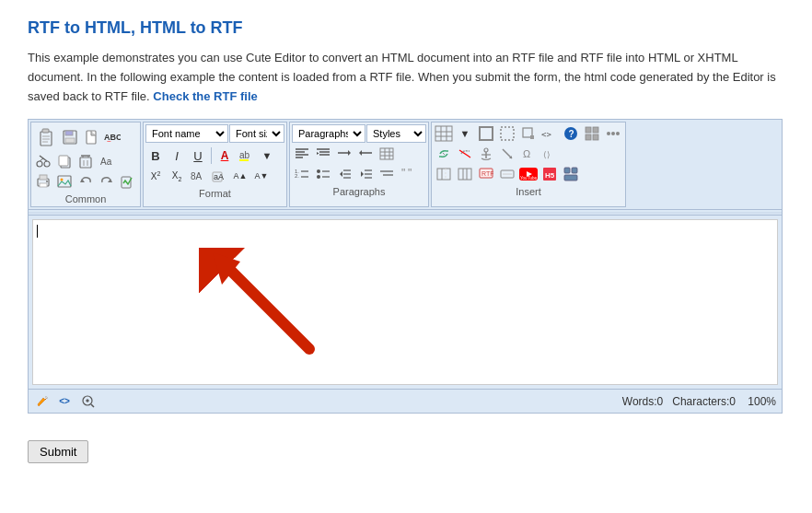 The image size is (812, 513). What do you see at coordinates (465, 134) in the screenshot?
I see `table-dropdown-button: ▼` at bounding box center [465, 134].